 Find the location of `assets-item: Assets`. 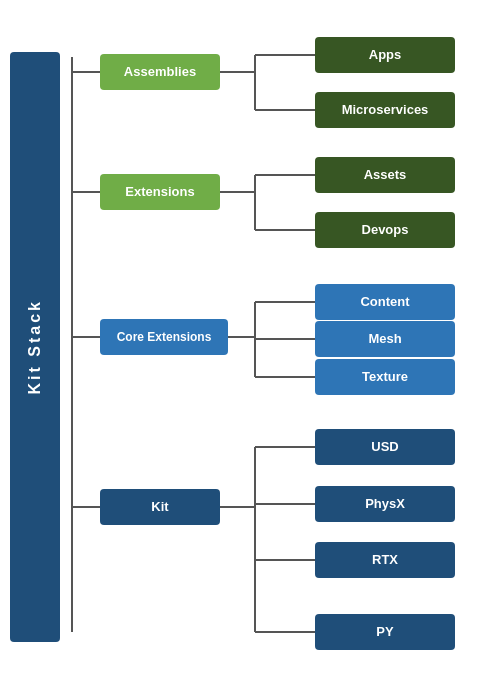

assets-item: Assets is located at coordinates (385, 175).